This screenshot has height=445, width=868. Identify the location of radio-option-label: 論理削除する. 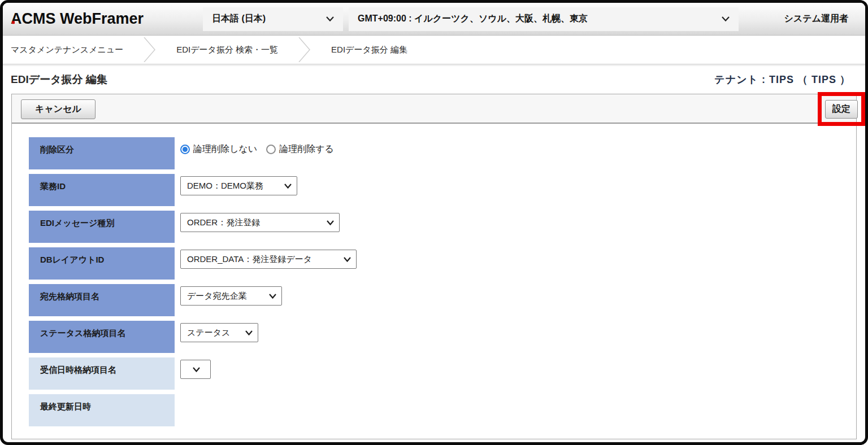
(306, 149).